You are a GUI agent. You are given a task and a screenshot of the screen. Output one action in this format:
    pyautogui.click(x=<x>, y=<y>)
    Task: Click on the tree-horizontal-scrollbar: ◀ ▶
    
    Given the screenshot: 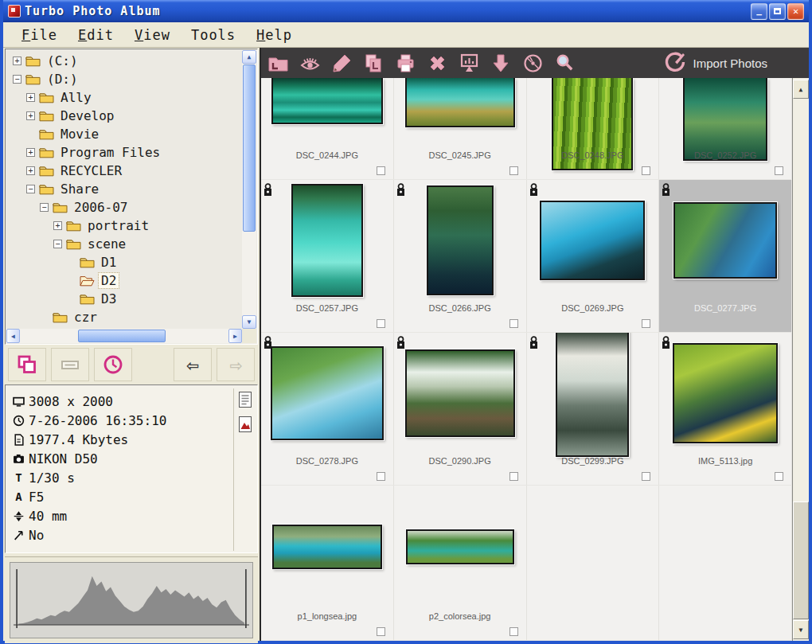 What is the action you would take?
    pyautogui.click(x=124, y=336)
    